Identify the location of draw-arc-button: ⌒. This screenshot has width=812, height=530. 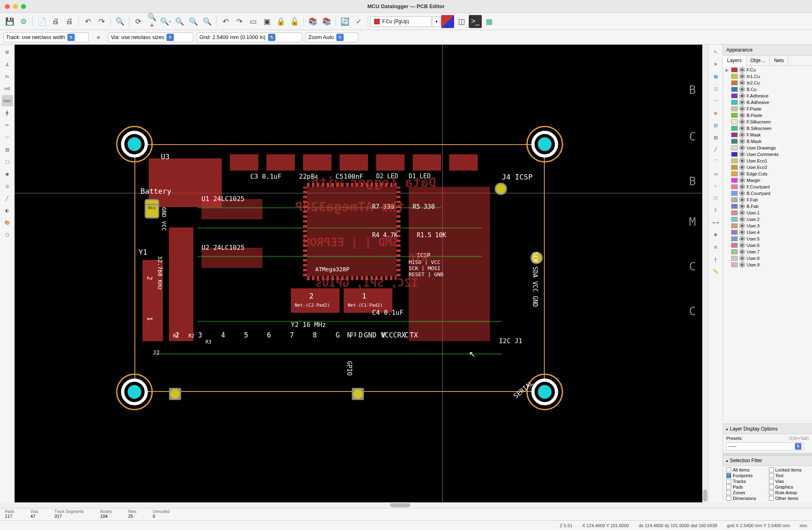
(716, 162).